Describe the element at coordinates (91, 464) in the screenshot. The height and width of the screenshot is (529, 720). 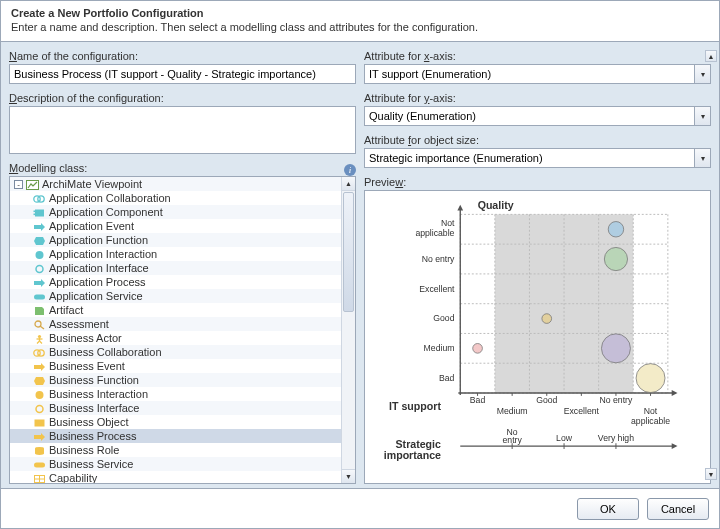
I see `tree-item-label: Business Service` at that location.